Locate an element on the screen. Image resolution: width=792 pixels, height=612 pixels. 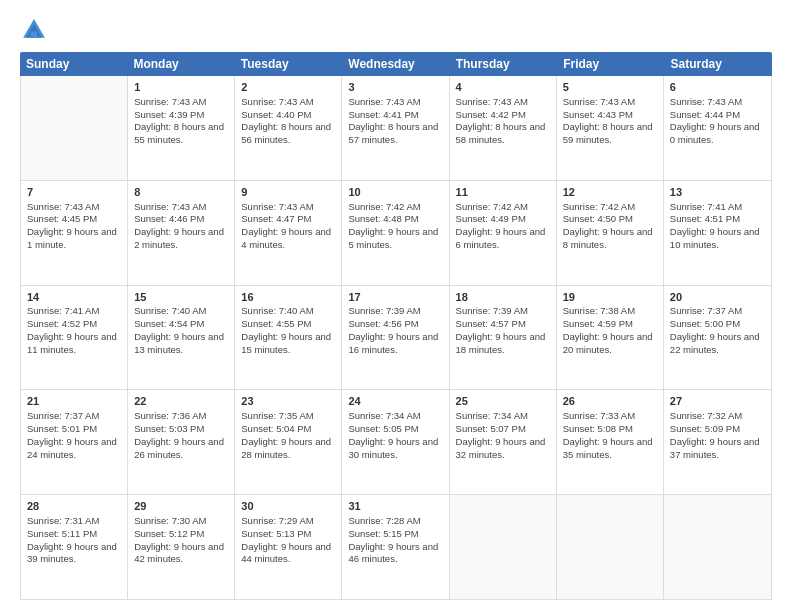
day-info: Sunrise: 7:35 AMSunset: 5:04 PMDaylight:… is located at coordinates (288, 436).